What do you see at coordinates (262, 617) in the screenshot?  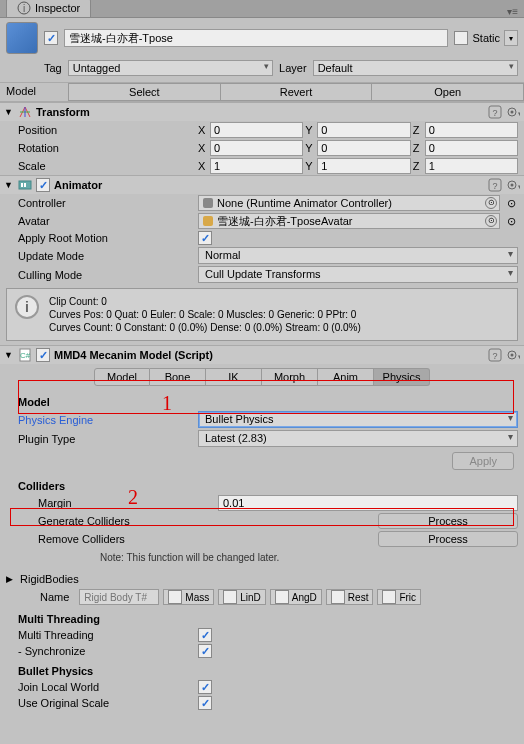 I see `multithread-header: Multi Threading` at bounding box center [262, 617].